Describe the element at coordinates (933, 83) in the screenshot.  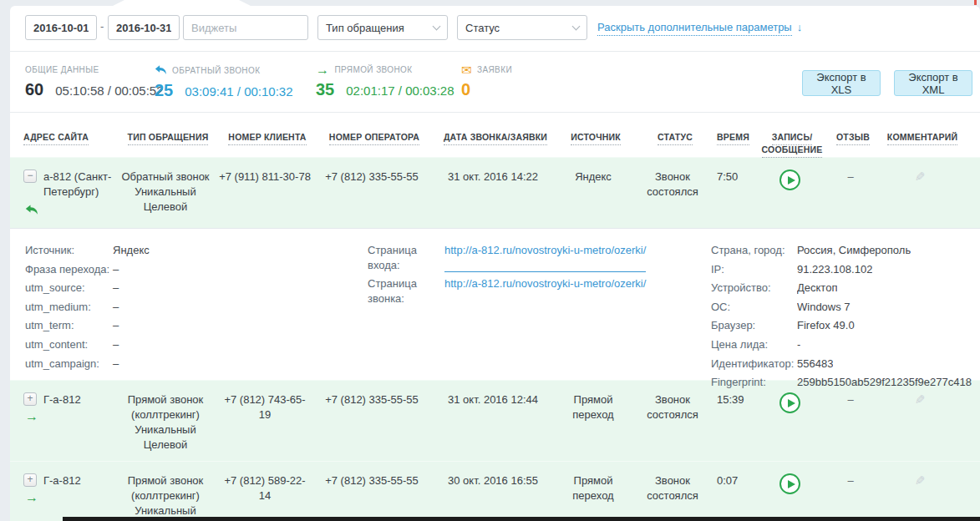
I see `export-xml-button: Экспорт в XML` at that location.